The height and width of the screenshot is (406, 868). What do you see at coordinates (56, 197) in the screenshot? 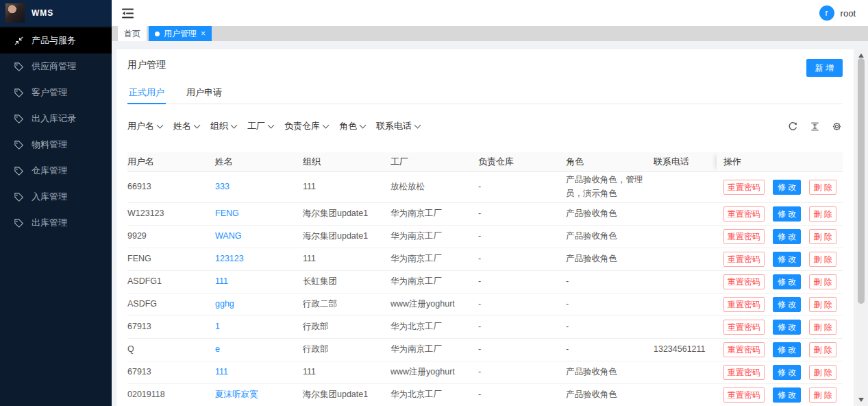
I see `sidebar-item: 入库管理` at bounding box center [56, 197].